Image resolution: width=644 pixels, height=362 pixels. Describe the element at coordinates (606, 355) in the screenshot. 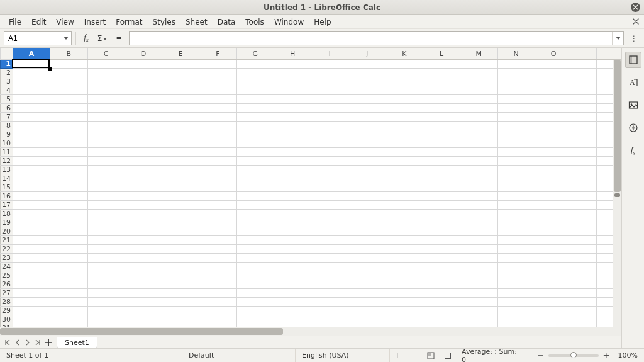

I see `zoom-in-button: +` at that location.